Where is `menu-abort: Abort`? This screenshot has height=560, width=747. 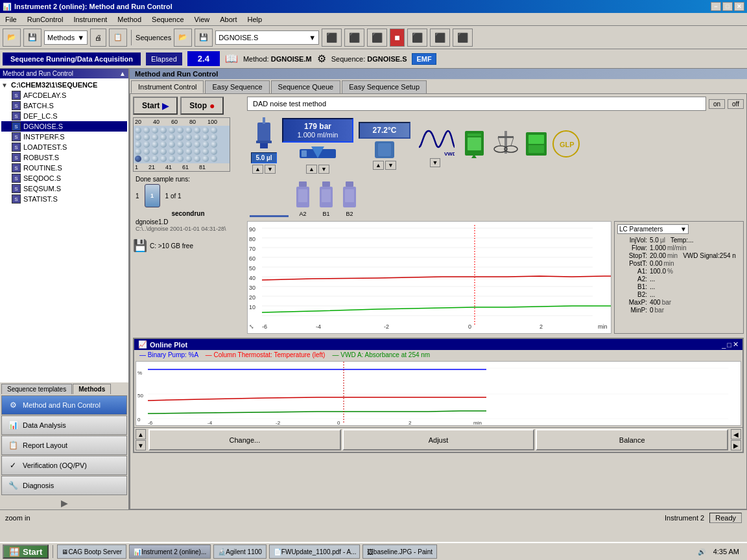 menu-abort: Abort is located at coordinates (228, 19).